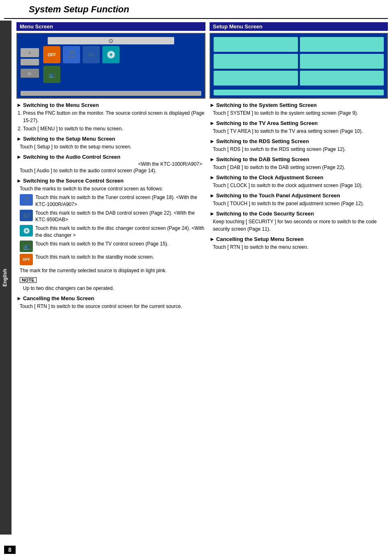 This screenshot has width=392, height=558. Describe the element at coordinates (91, 55) in the screenshot. I see `mockup-dab-btn: 🎶` at that location.